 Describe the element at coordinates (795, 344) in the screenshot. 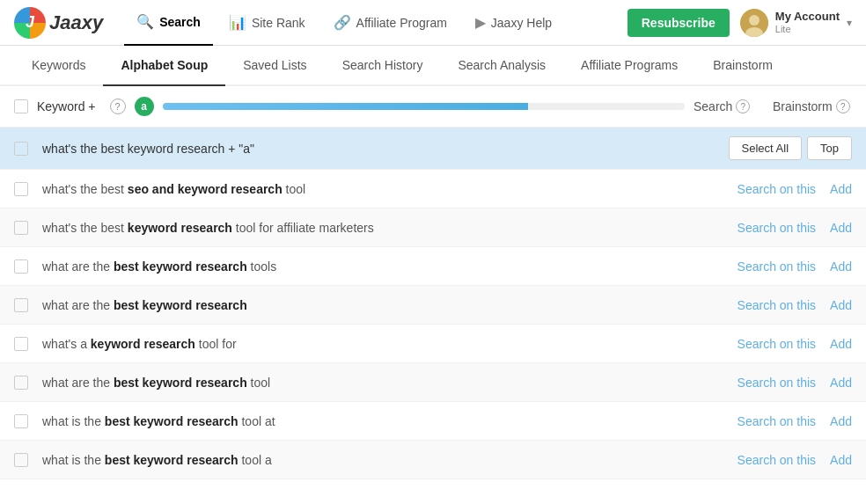

I see `row-actions-5: Search on this Add` at that location.